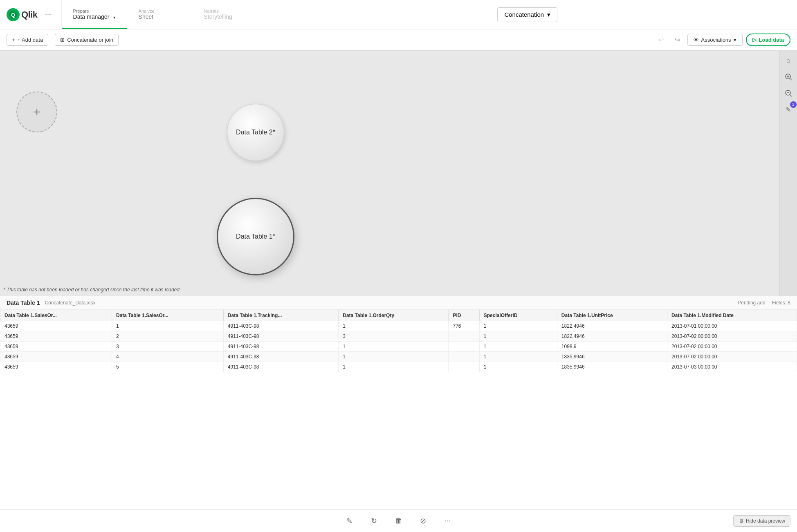  I want to click on tab-storytelling: Narrate Storytelling, so click(225, 15).